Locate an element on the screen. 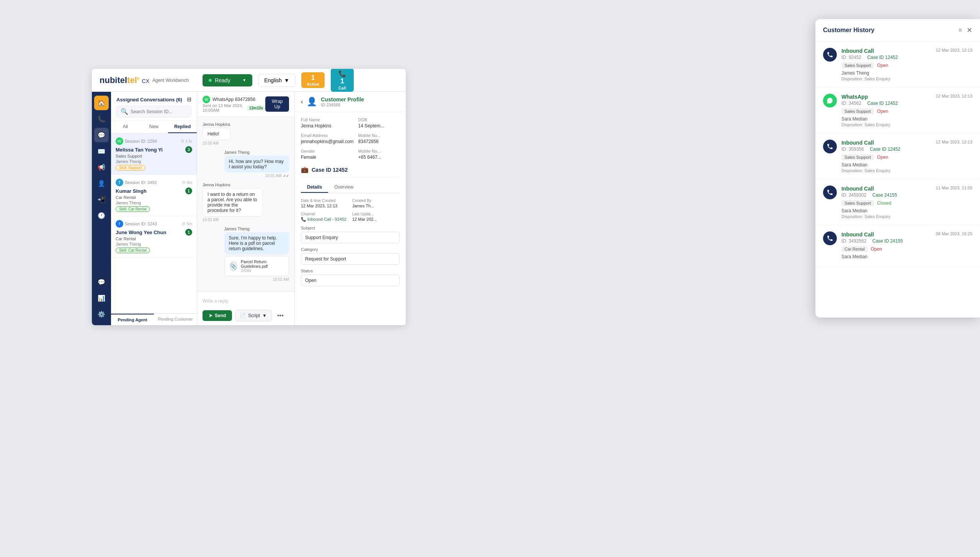  history-tags: Car Rental Open is located at coordinates (907, 249).